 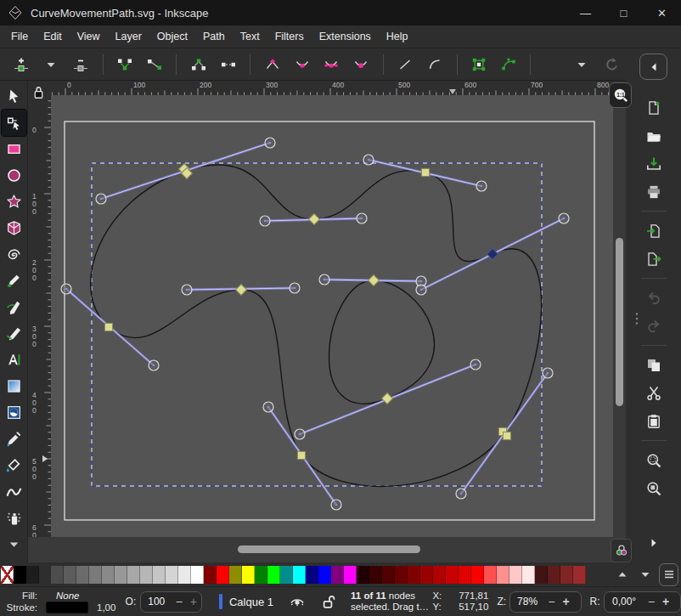 I want to click on make-line-button, so click(x=406, y=65).